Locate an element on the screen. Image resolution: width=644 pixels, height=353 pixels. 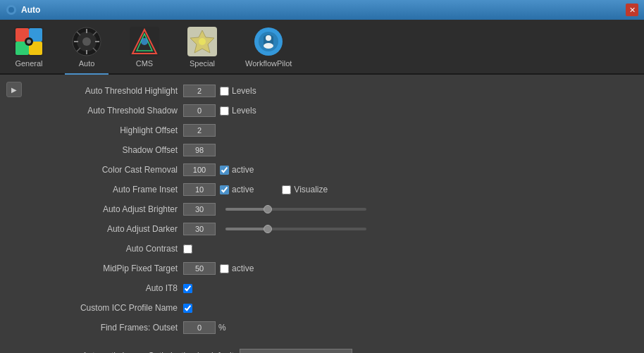
title-bar-left: Auto is located at coordinates (23, 10).